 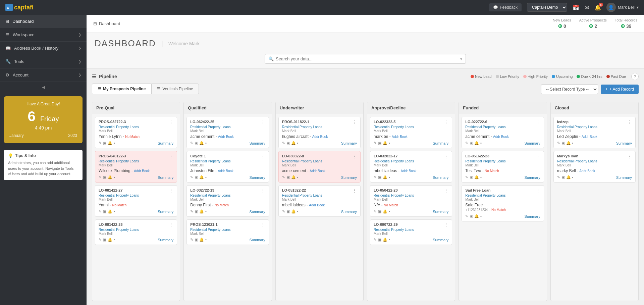 What do you see at coordinates (43, 75) in the screenshot?
I see `sidebar-item-account: ⚙ Account ❯` at bounding box center [43, 75].